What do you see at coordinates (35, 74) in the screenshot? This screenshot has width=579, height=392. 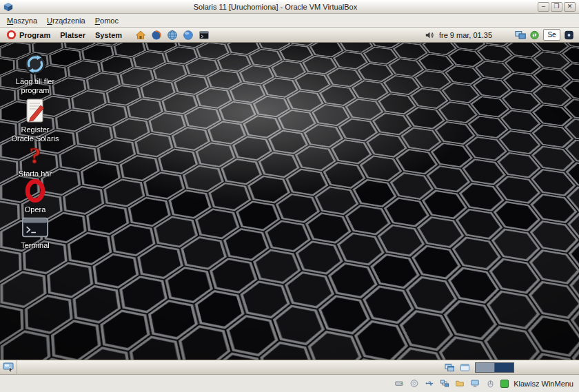 I see `desktop-icon-add-software: Lägg till flerprogram` at bounding box center [35, 74].